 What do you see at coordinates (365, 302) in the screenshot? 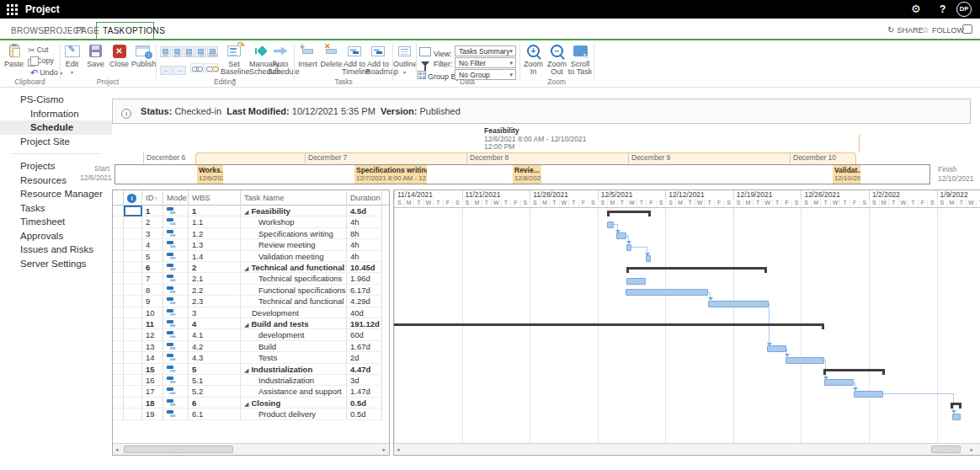
I see `duration-cell: 4.29d` at bounding box center [365, 302].